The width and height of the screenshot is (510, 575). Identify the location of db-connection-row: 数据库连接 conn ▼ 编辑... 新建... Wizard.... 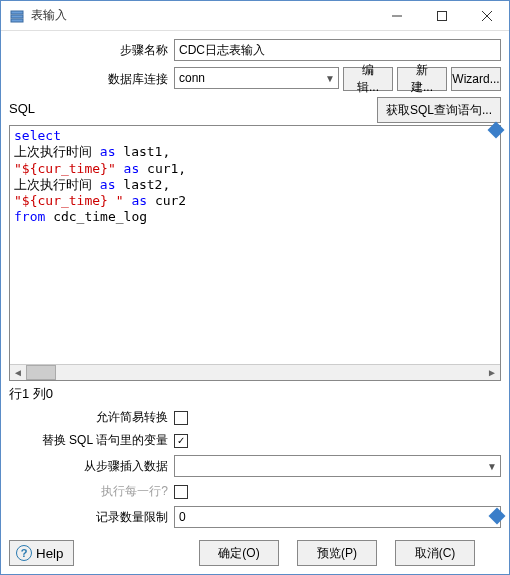
(255, 79).